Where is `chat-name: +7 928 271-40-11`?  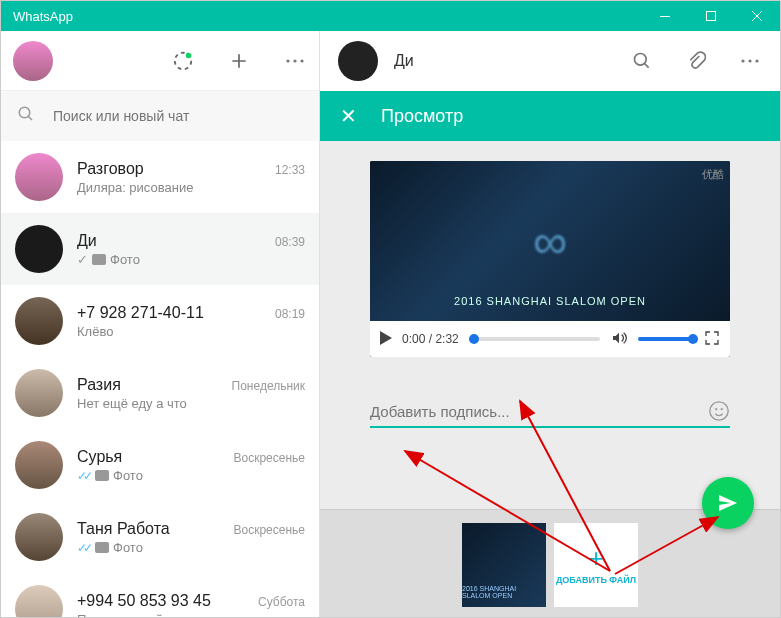 chat-name: +7 928 271-40-11 is located at coordinates (140, 313).